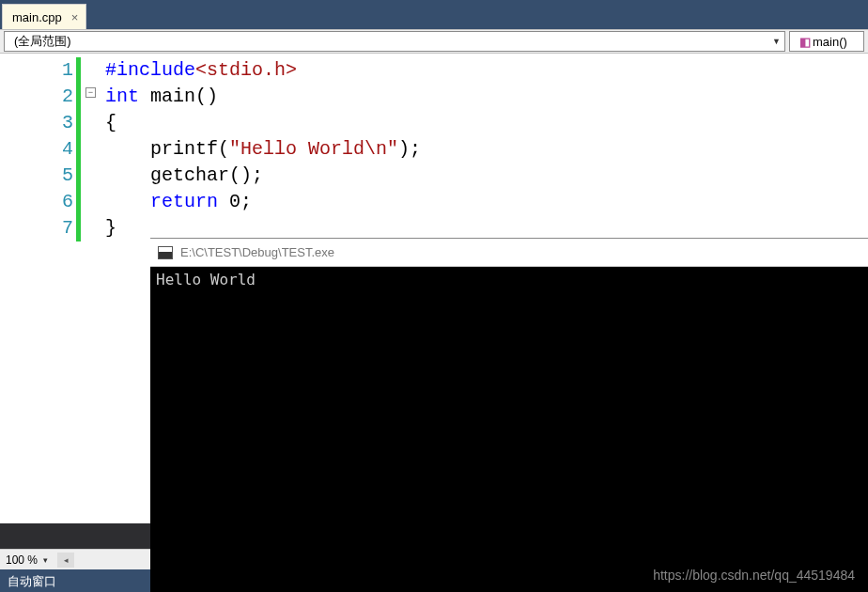 The width and height of the screenshot is (868, 592). I want to click on line-number: 5, so click(40, 176).